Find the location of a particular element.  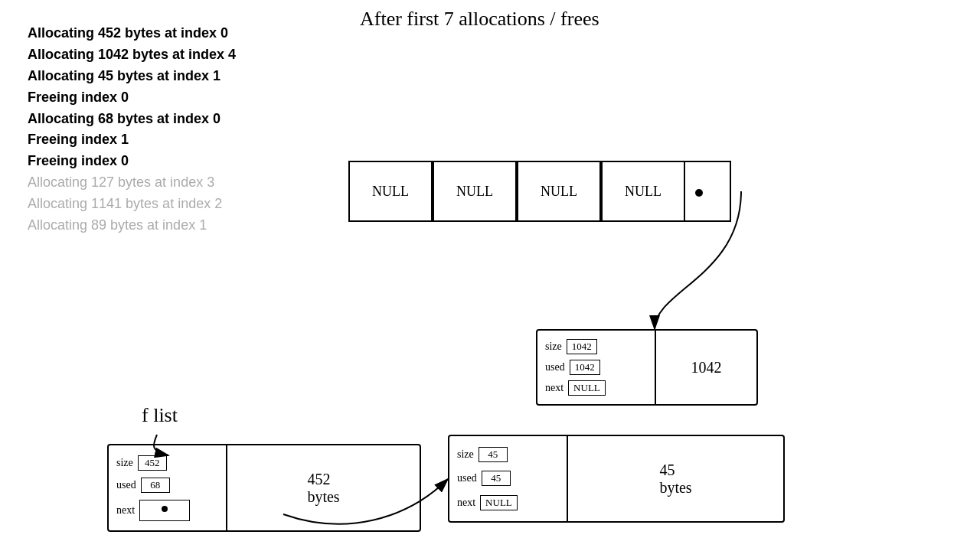

block-452: size 452 used 68 next 452bytes is located at coordinates (264, 488).